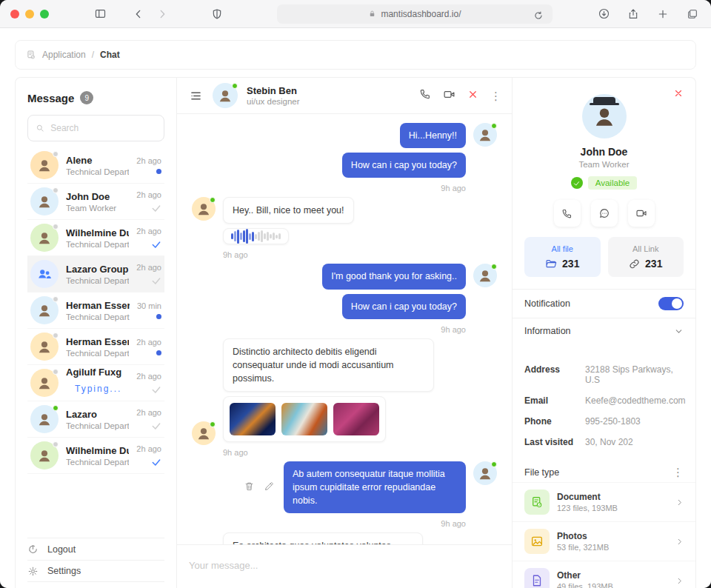 The width and height of the screenshot is (711, 588). Describe the element at coordinates (646, 257) in the screenshot. I see `all-links-card: All Link 231` at that location.